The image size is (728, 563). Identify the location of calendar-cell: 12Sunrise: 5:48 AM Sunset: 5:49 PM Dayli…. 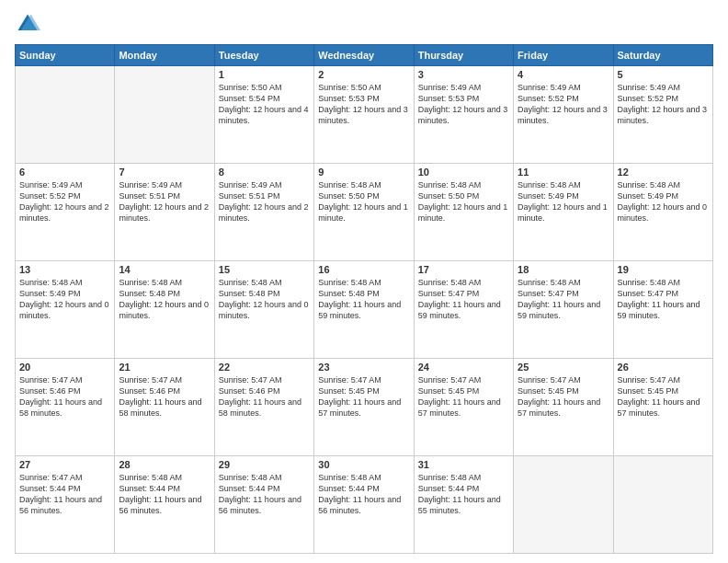
(663, 213).